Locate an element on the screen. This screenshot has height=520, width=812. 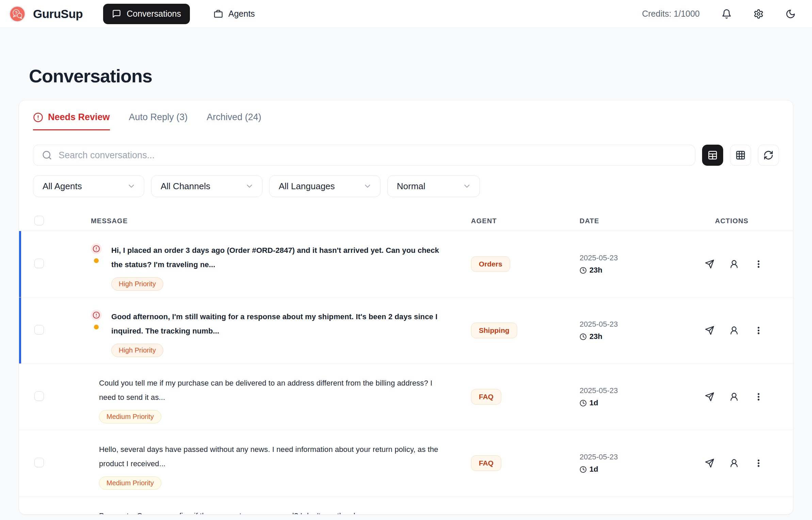
filter-languages: All Languages is located at coordinates (325, 186).